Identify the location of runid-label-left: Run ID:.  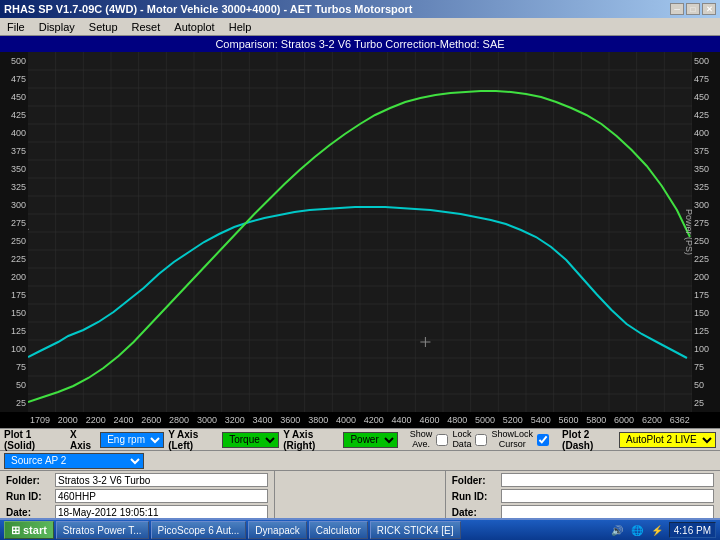
(28, 496).